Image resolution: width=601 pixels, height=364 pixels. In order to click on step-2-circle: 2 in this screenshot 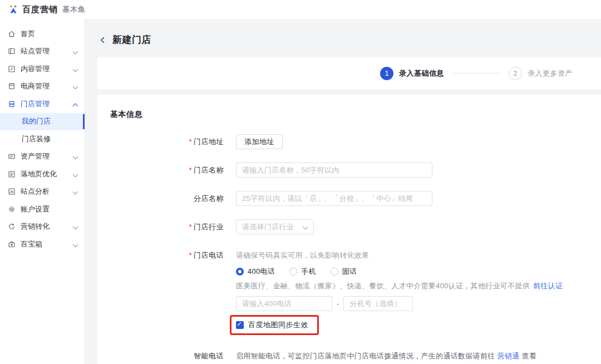, I will do `click(515, 73)`.